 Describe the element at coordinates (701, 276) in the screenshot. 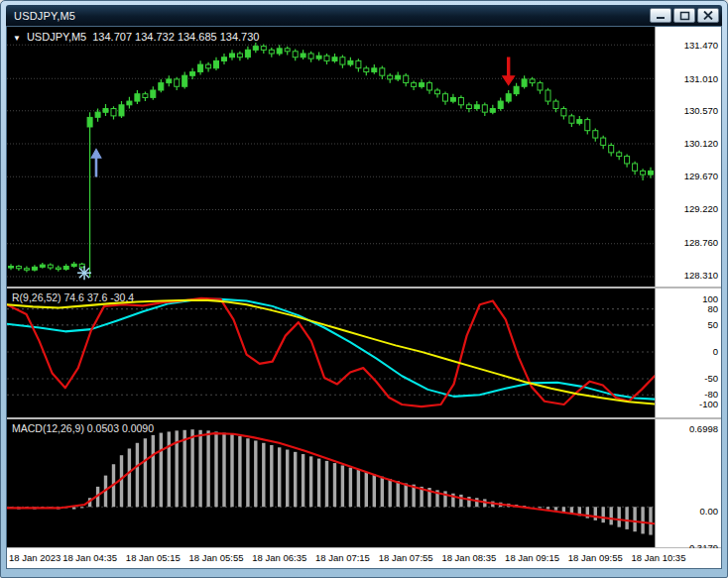

I see `price-axis-label: 128.310` at that location.